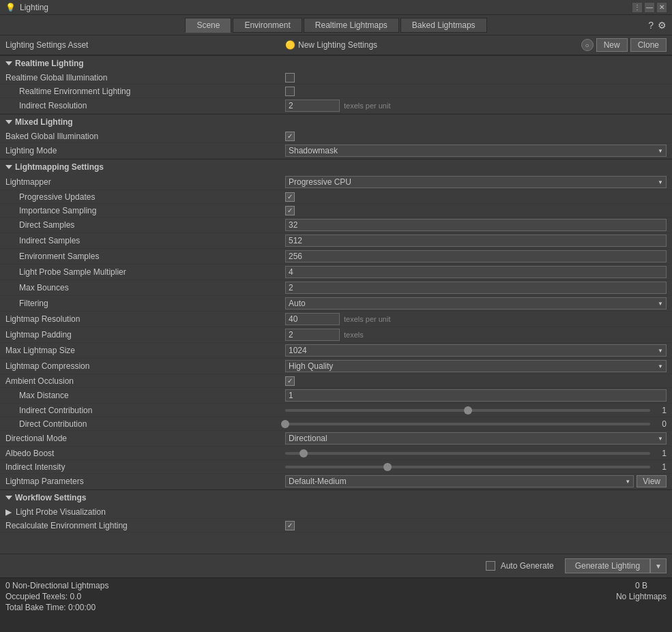  What do you see at coordinates (285, 424) in the screenshot?
I see `direct-contribution-thumb` at bounding box center [285, 424].